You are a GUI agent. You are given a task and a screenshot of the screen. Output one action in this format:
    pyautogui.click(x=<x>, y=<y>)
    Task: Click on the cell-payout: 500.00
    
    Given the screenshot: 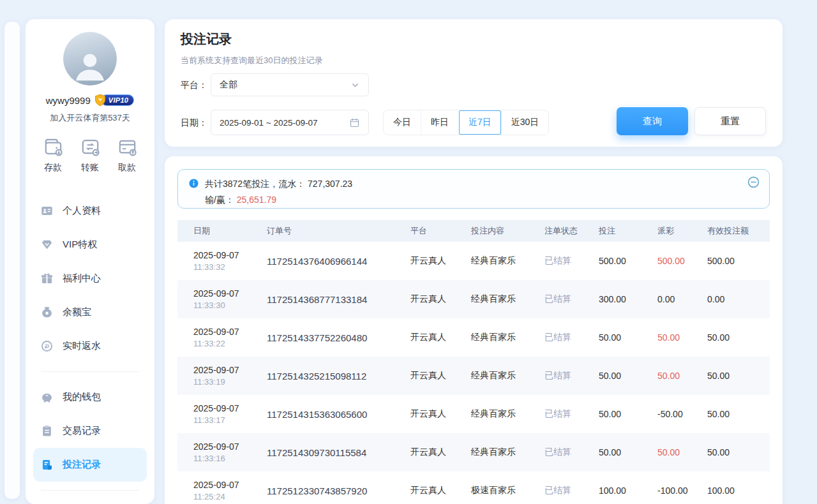 What is the action you would take?
    pyautogui.click(x=682, y=261)
    